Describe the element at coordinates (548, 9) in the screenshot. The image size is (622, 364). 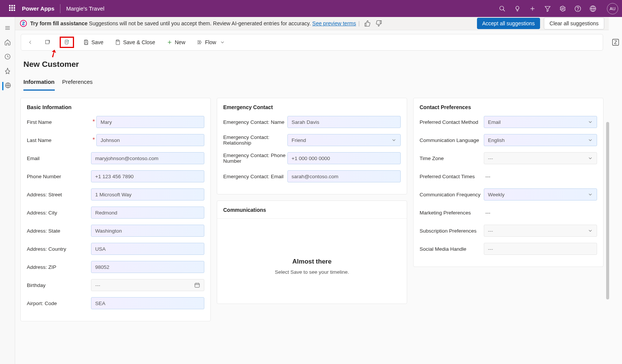
I see `filter-icon` at that location.